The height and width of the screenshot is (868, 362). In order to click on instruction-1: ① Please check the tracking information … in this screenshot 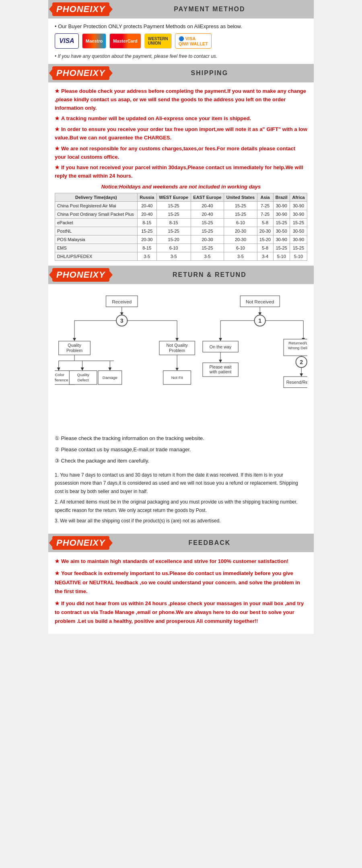, I will do `click(181, 438)`.